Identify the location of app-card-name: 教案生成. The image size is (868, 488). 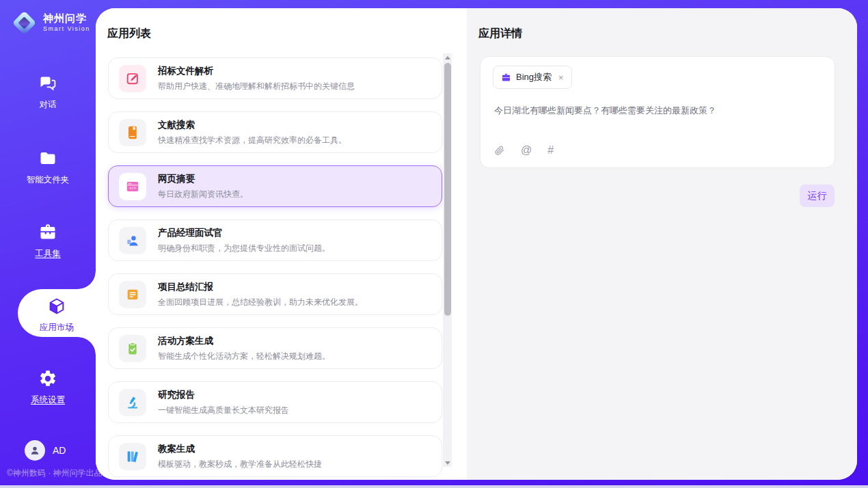
(240, 449).